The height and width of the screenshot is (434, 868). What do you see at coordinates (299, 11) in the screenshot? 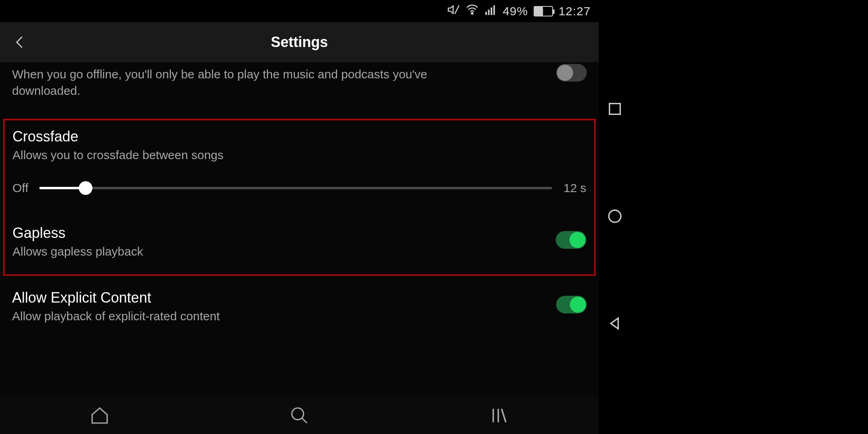
I see `status-bar: 49% ❘ 12:27` at bounding box center [299, 11].